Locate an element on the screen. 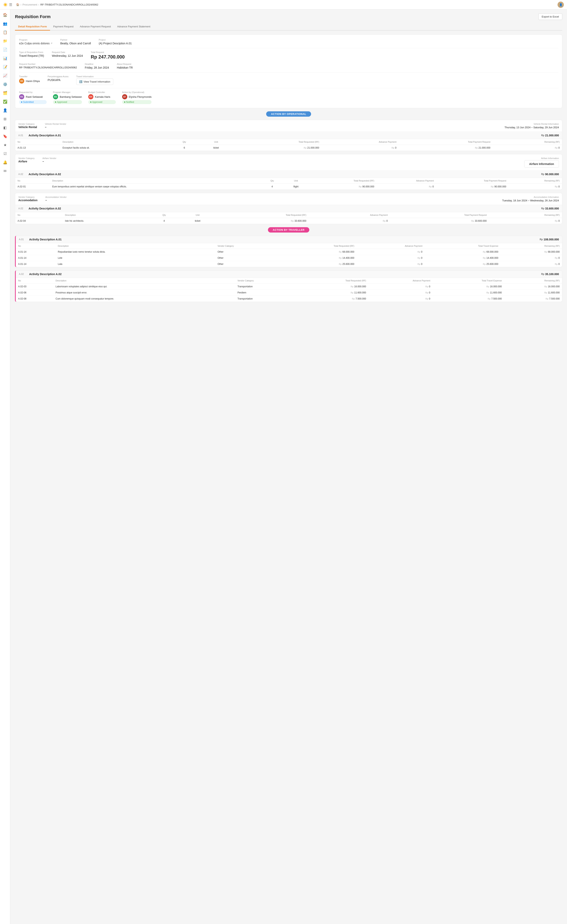  activity-code-a02-airfare: A.02 is located at coordinates (22, 174).